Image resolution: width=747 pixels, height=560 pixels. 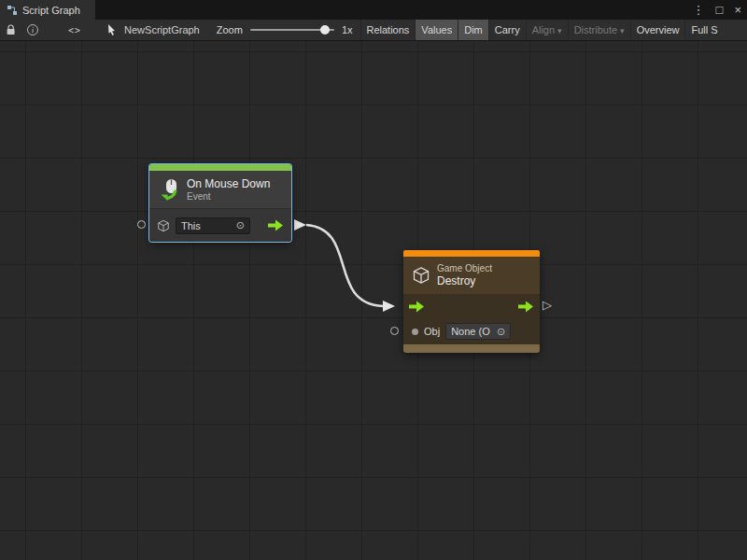 What do you see at coordinates (230, 30) in the screenshot?
I see `zoom-label: Zoom` at bounding box center [230, 30].